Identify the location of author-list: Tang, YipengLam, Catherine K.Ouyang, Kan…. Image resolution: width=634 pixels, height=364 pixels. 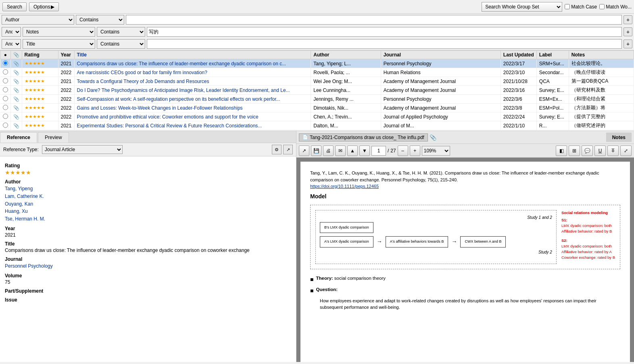
(148, 204).